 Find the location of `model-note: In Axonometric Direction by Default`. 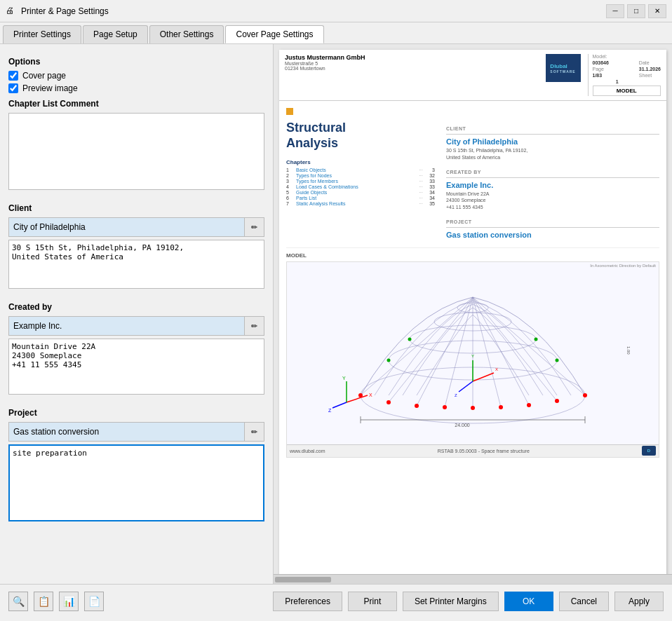

model-note: In Axonometric Direction by Default is located at coordinates (623, 266).